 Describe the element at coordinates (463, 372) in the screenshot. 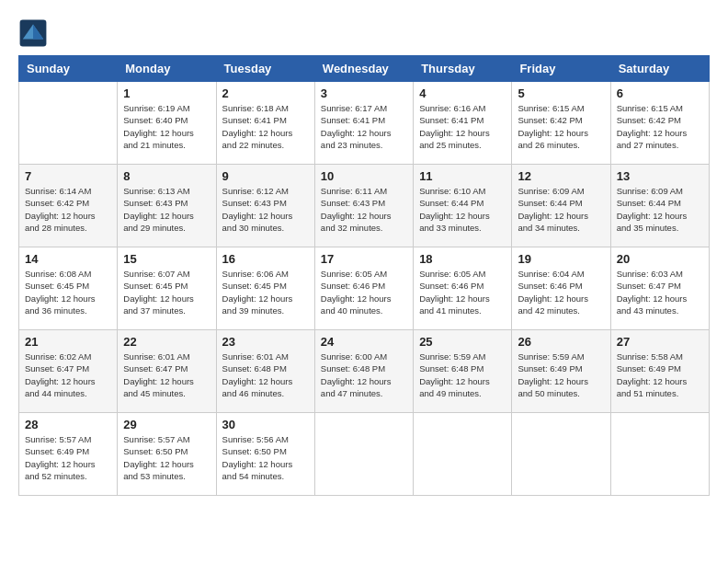

I see `calendar-cell: 25Sunrise: 5:59 AM Sunset: 6:48 PM Dayli…` at that location.